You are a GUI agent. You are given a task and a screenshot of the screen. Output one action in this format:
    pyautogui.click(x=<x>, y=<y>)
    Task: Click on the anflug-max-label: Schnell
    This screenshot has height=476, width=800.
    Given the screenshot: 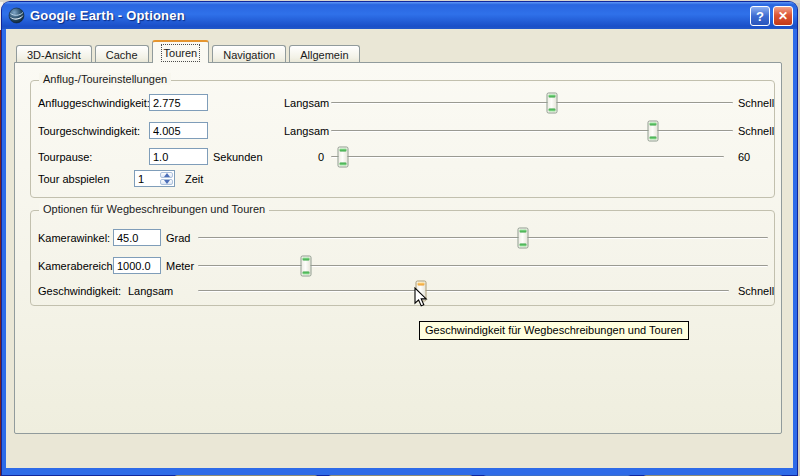 What is the action you would take?
    pyautogui.click(x=756, y=103)
    